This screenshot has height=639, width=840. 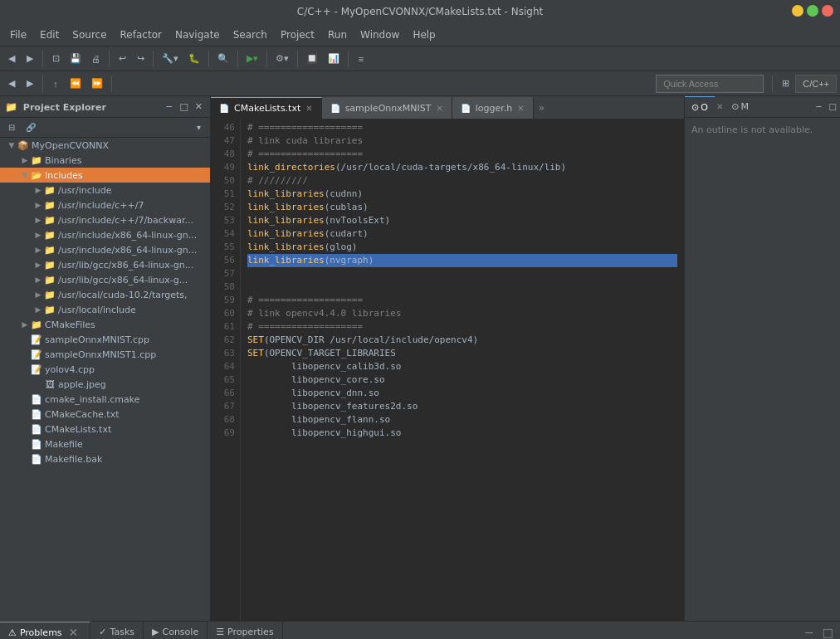 What do you see at coordinates (337, 35) in the screenshot?
I see `menu-item-run: Run` at bounding box center [337, 35].